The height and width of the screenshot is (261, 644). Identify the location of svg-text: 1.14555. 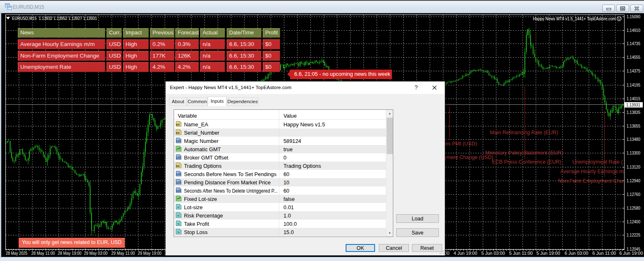
(633, 57).